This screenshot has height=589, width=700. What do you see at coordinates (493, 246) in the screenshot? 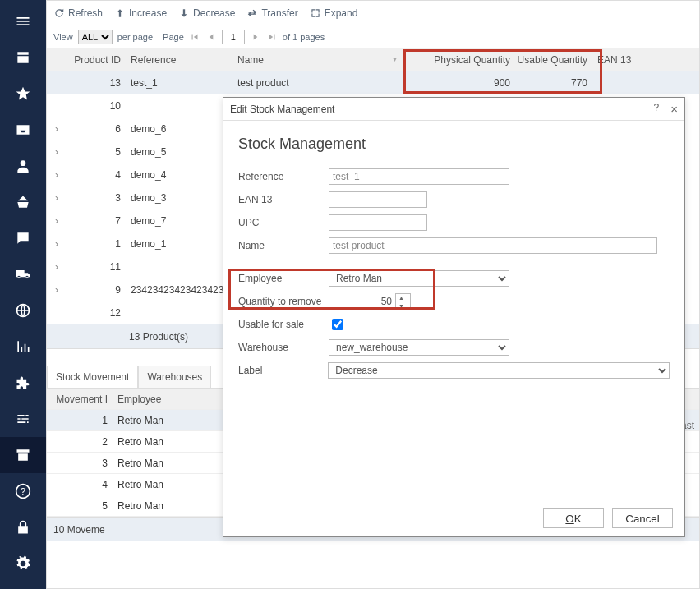
I see `name-field` at bounding box center [493, 246].